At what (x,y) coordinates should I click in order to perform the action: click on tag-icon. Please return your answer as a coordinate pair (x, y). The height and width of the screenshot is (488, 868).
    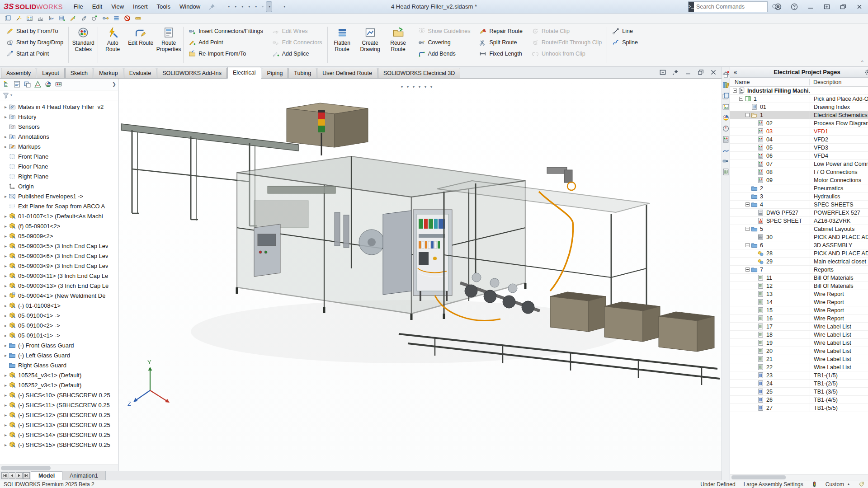
    Looking at the image, I should click on (862, 484).